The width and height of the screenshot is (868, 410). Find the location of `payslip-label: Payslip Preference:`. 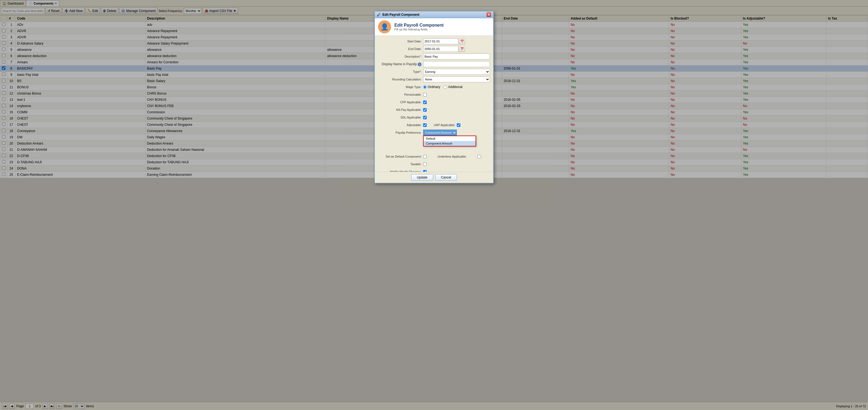

payslip-label: Payslip Preference: is located at coordinates (400, 133).